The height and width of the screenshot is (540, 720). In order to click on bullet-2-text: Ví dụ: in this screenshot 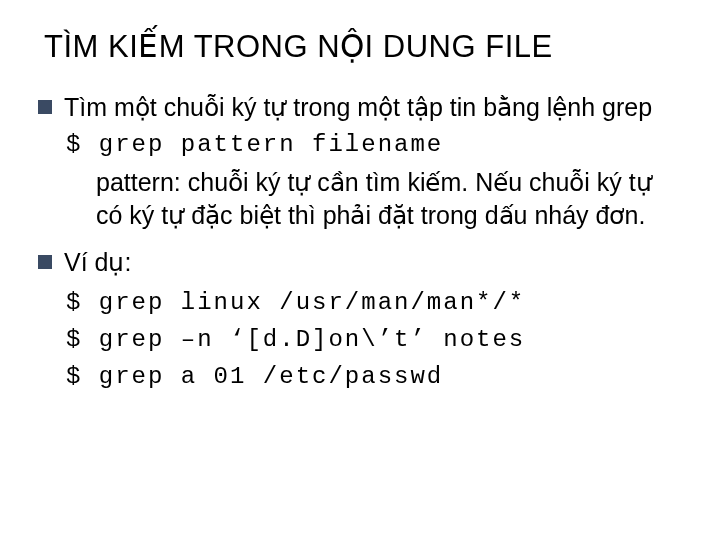, I will do `click(98, 263)`.